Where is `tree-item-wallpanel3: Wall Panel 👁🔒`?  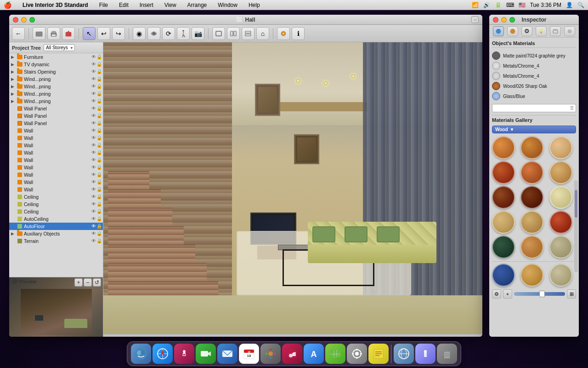 tree-item-wallpanel3: Wall Panel 👁🔒 is located at coordinates (56, 123).